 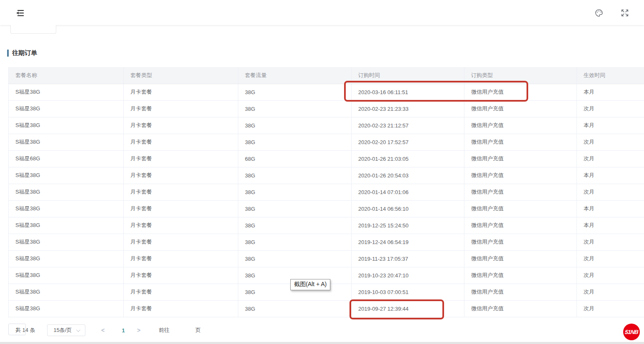 What do you see at coordinates (408, 109) in the screenshot?
I see `cell-order-time: 2020-02-23 21:23:33` at bounding box center [408, 109].